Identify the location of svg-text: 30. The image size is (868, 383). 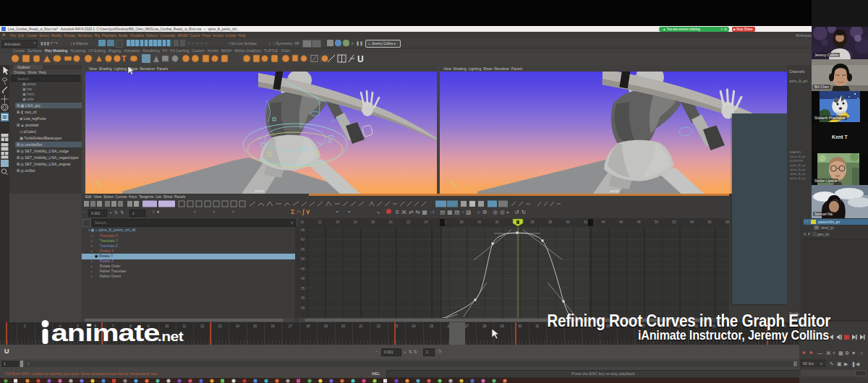
(303, 298).